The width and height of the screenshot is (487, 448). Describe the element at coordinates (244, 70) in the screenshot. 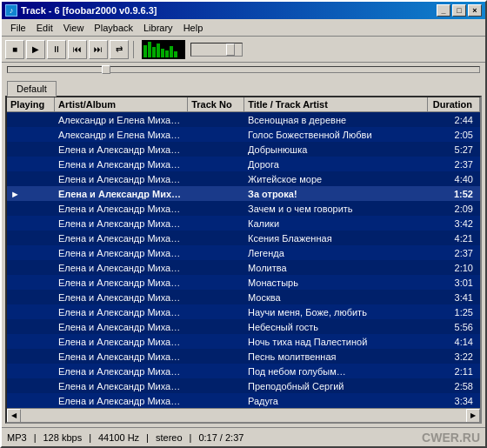

I see `seek-bar` at that location.